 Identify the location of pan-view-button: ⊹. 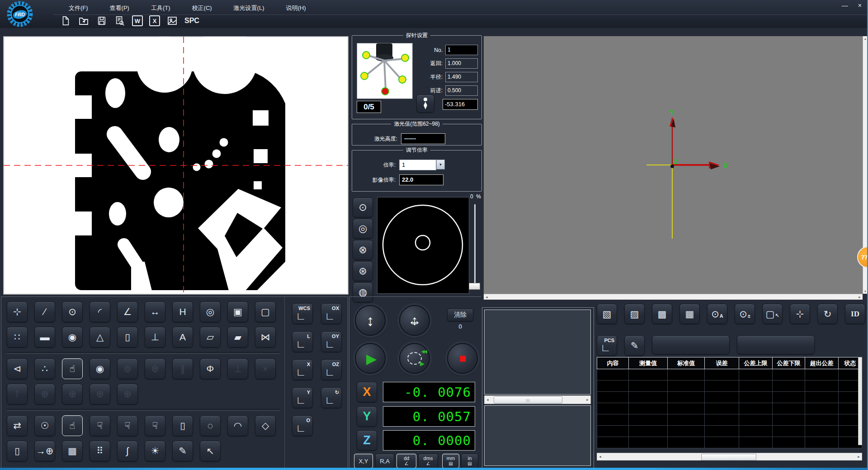
(800, 314).